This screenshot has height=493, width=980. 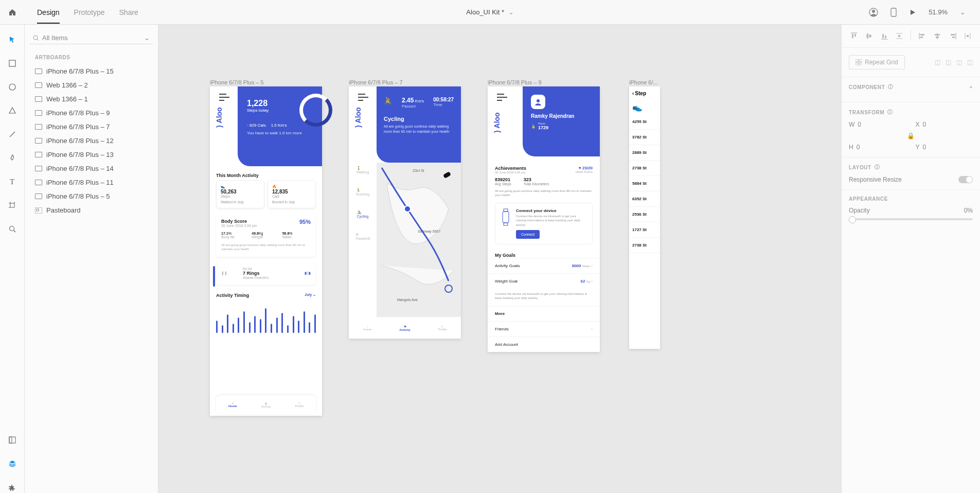 What do you see at coordinates (12, 40) in the screenshot?
I see `select-tool-icon` at bounding box center [12, 40].